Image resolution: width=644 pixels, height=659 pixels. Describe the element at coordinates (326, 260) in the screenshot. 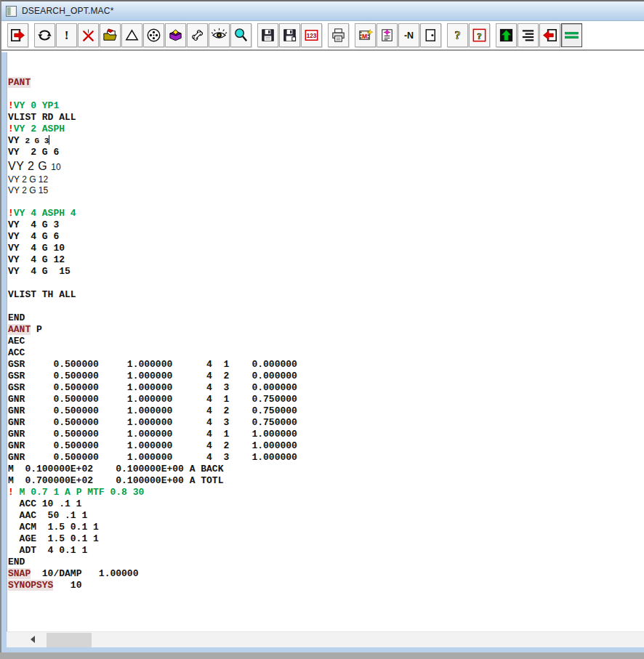

I see `code-line: VY 4 G 12` at that location.